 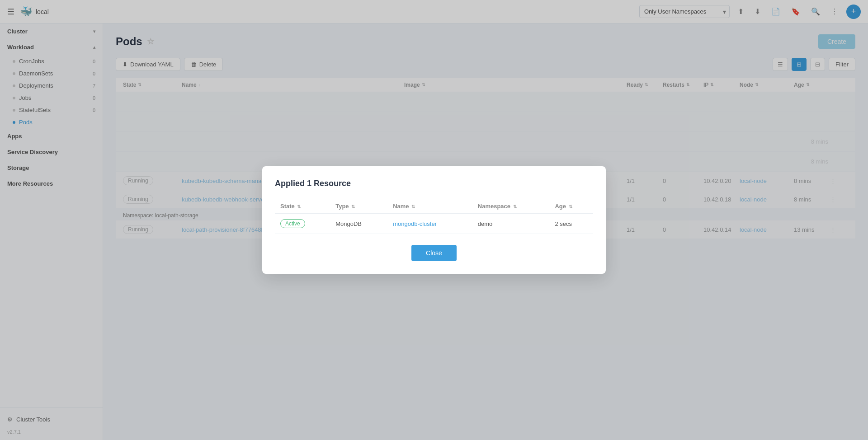 I want to click on modal-namespace-sort-icon: ⇅, so click(x=515, y=207).